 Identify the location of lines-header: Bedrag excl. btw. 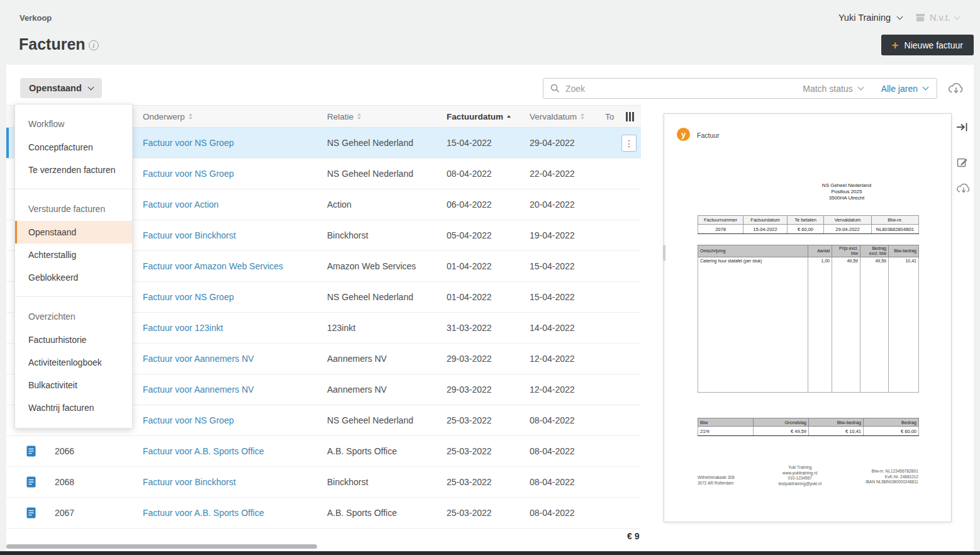
(874, 252).